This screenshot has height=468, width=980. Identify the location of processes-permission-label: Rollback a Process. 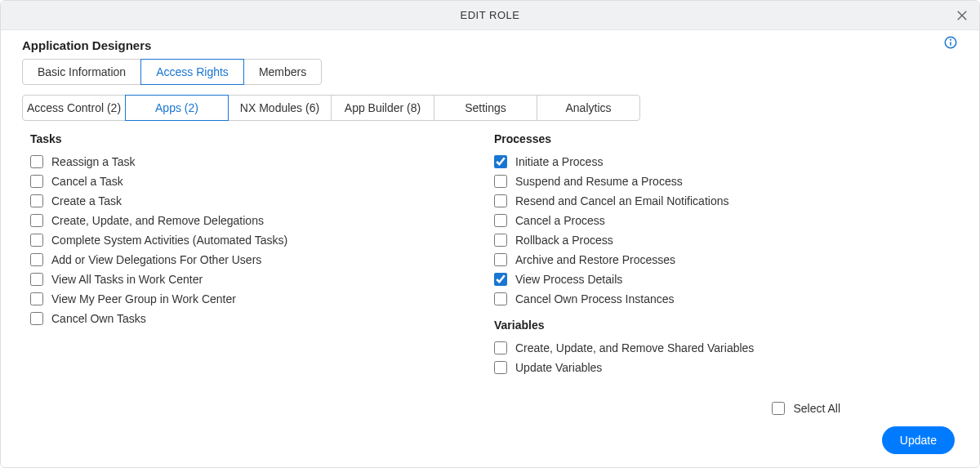
(564, 240).